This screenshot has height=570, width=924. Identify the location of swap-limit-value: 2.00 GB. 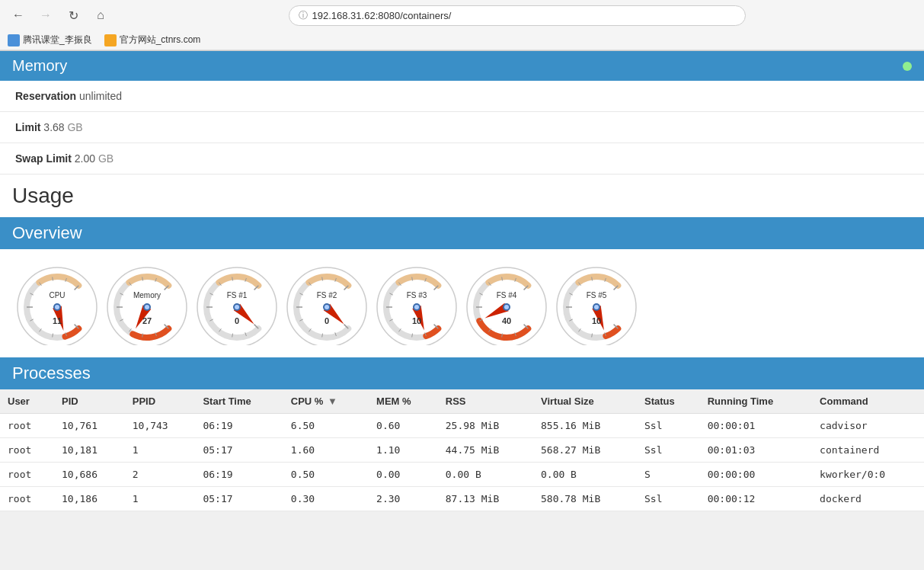
(94, 159).